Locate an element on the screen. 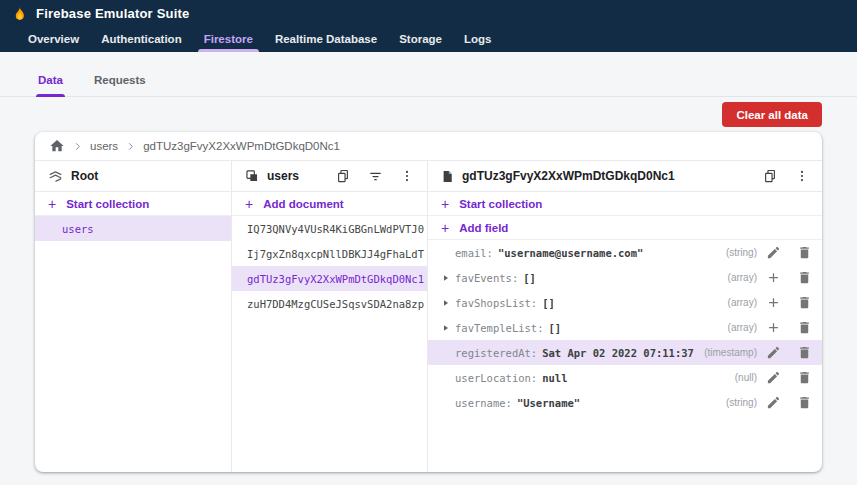 This screenshot has width=857, height=485. nav-tab-overview: Overview is located at coordinates (54, 39).